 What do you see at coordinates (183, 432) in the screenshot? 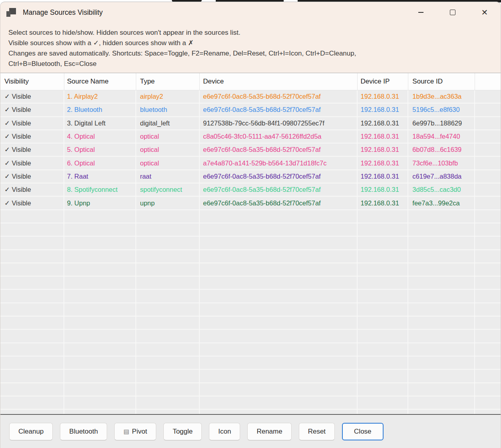
I see `toggle-button: Toggle` at bounding box center [183, 432].